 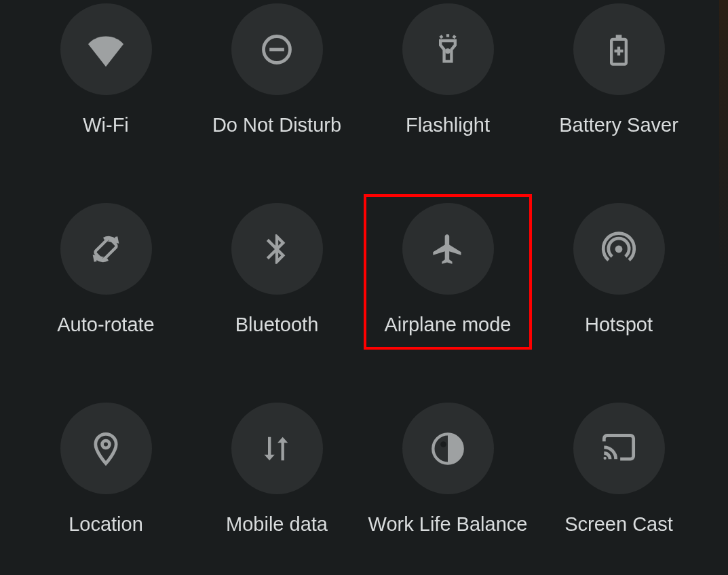 I want to click on right-edge-strip, so click(x=723, y=288).